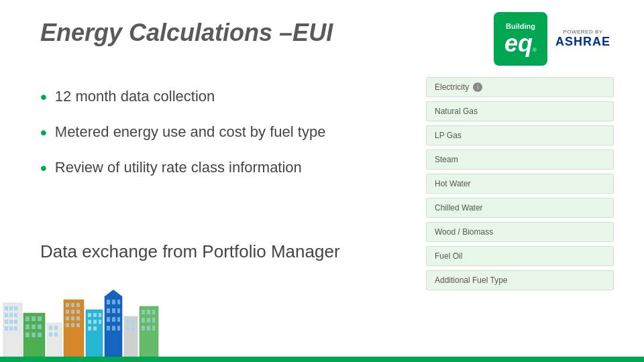  What do you see at coordinates (478, 87) in the screenshot?
I see `info-icon-electricity: i` at bounding box center [478, 87].